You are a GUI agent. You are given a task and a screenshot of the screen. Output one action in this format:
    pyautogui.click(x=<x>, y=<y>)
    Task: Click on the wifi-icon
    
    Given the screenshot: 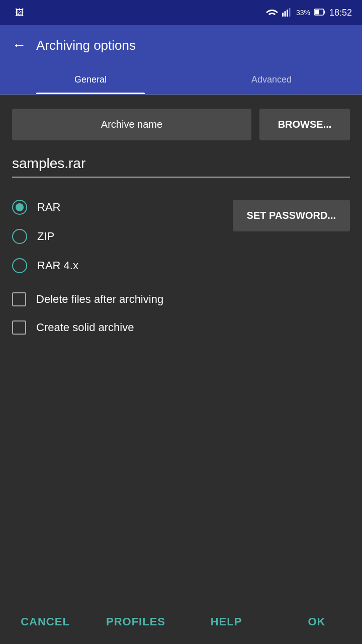 What is the action you would take?
    pyautogui.click(x=272, y=13)
    